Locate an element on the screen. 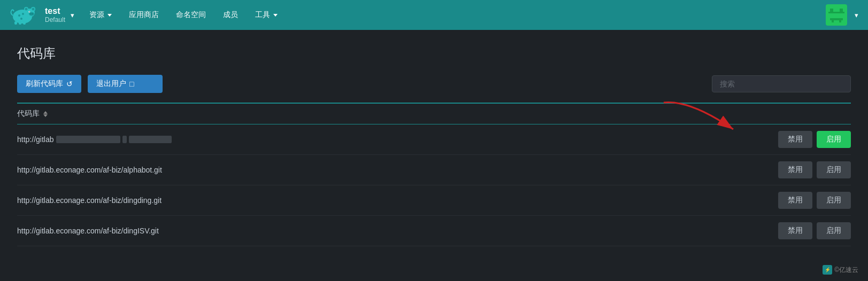 The width and height of the screenshot is (868, 281). brand-name: test is located at coordinates (55, 11).